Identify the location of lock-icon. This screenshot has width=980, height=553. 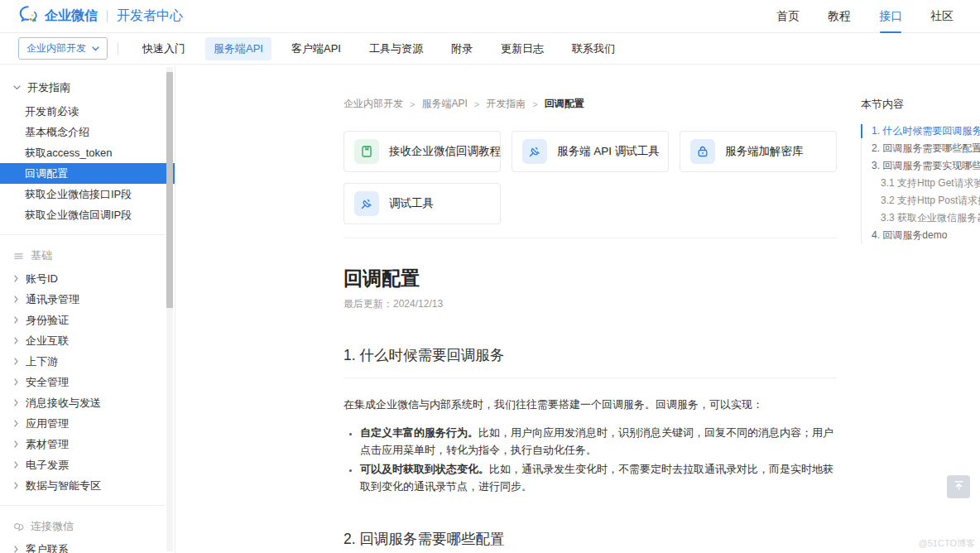
(703, 151).